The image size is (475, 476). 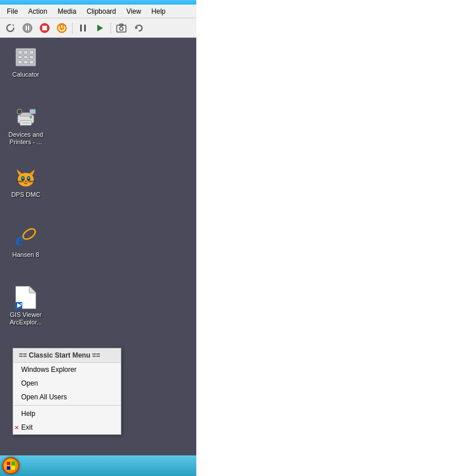 What do you see at coordinates (101, 11) in the screenshot?
I see `menu-clipboard: Clipboard` at bounding box center [101, 11].